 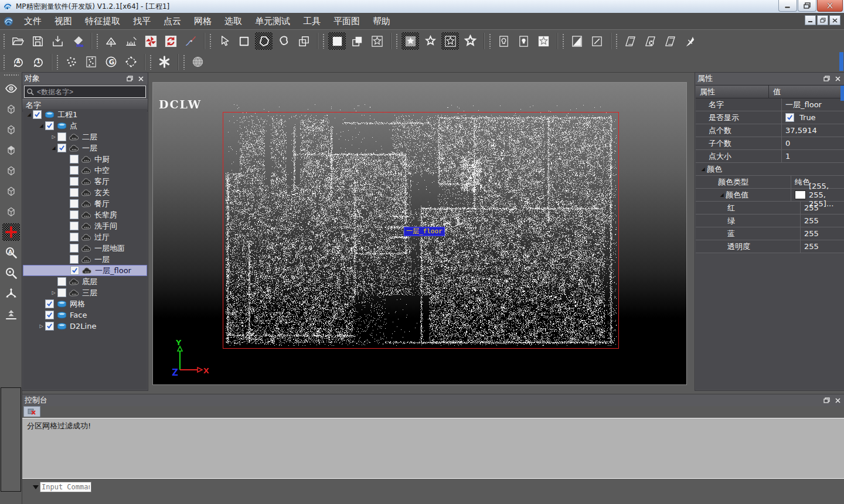 I want to click on command-dropdown-icon, so click(x=36, y=488).